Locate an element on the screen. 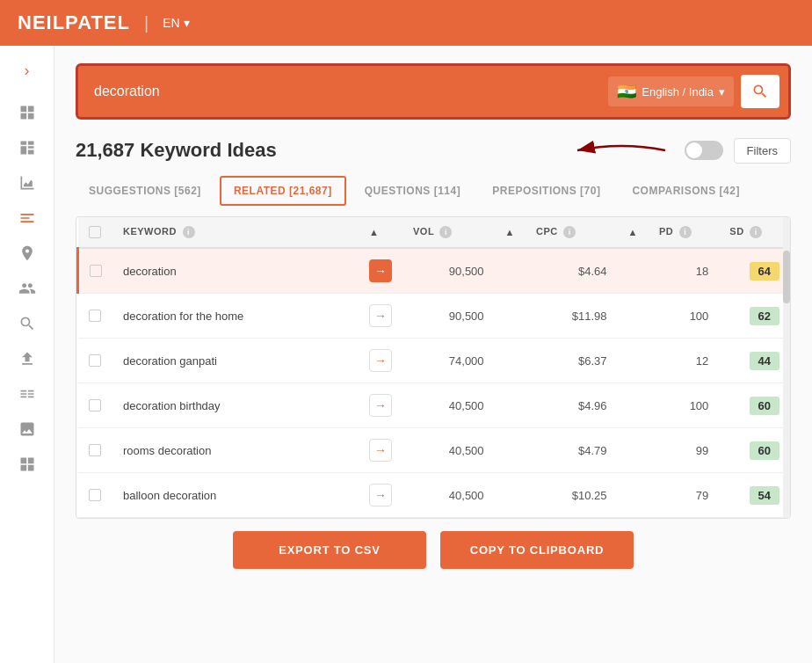 This screenshot has width=812, height=663. scrollbar-thumb is located at coordinates (787, 277).